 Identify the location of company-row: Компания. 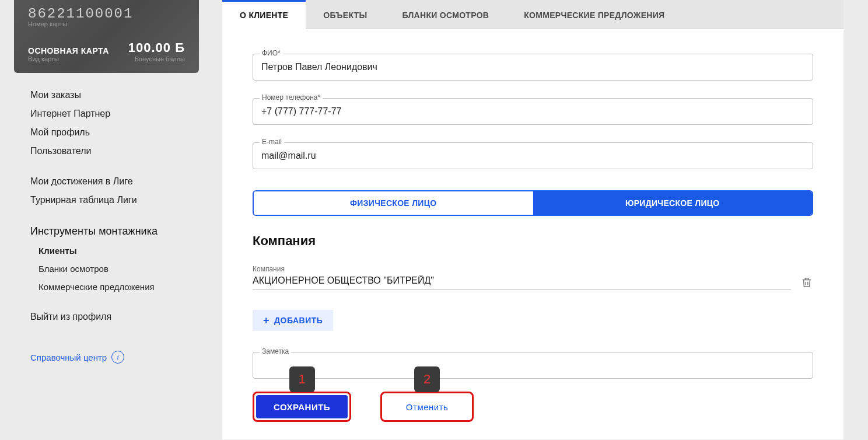
(533, 278).